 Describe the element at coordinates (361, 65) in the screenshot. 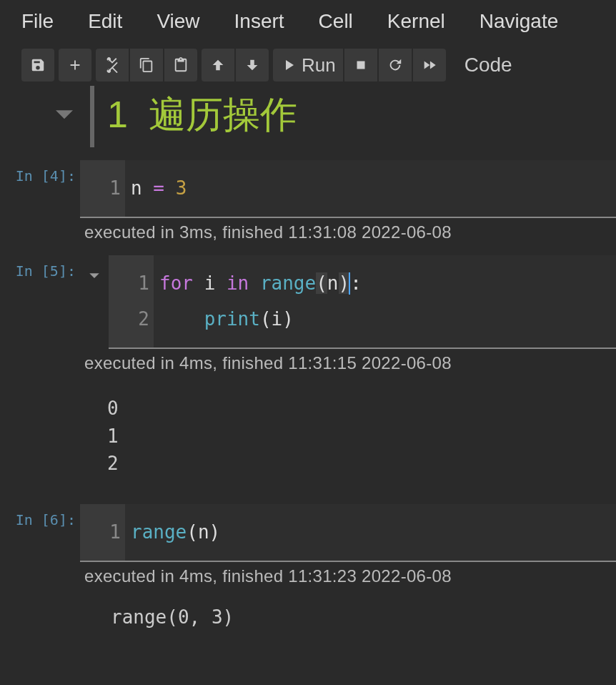

I see `stop-icon` at that location.